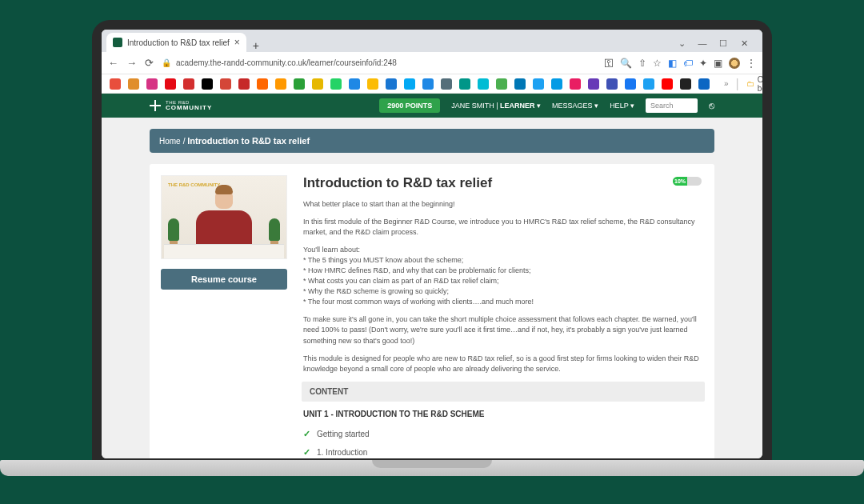 This screenshot has width=864, height=504. Describe the element at coordinates (432, 464) in the screenshot. I see `laptop-notch` at that location.